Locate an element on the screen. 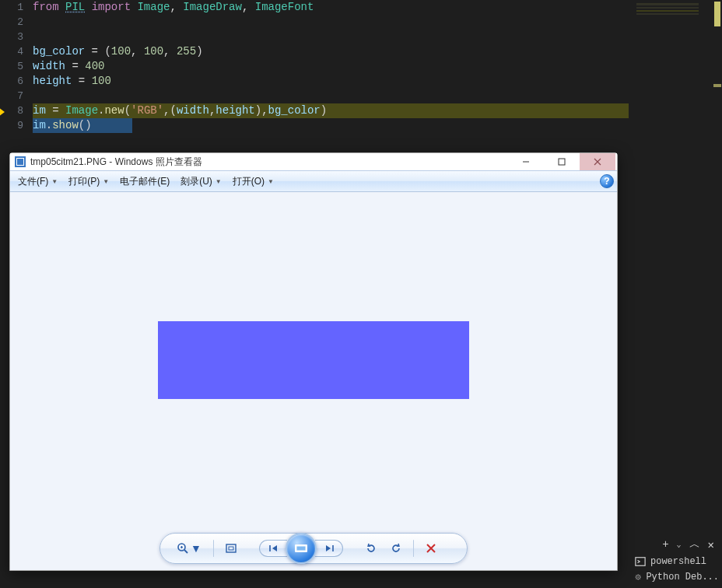 The image size is (722, 588). zoom-button: ▼ is located at coordinates (189, 548).